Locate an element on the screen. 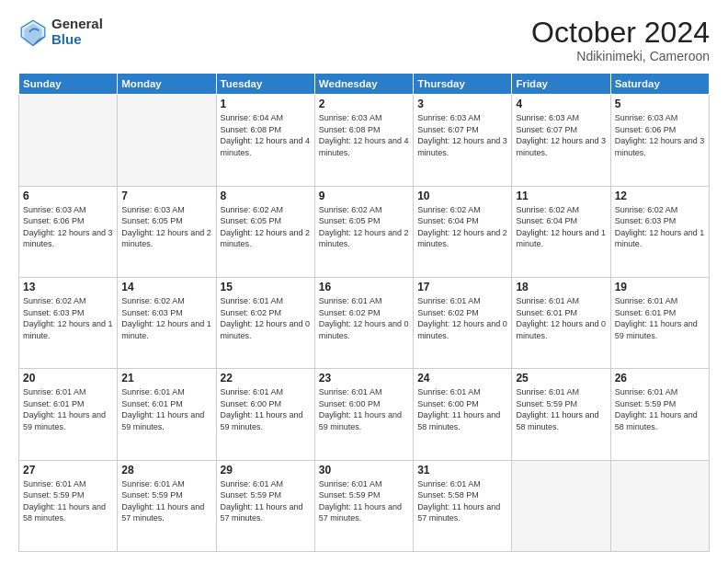  day-number: 16 is located at coordinates (364, 287).